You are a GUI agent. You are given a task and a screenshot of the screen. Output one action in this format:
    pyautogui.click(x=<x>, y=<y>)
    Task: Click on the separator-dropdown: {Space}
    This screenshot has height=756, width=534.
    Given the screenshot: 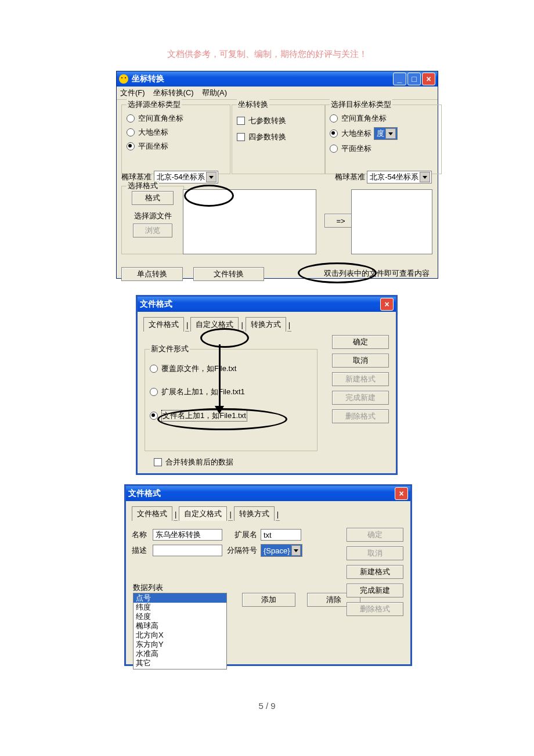 What is the action you would take?
    pyautogui.click(x=282, y=550)
    